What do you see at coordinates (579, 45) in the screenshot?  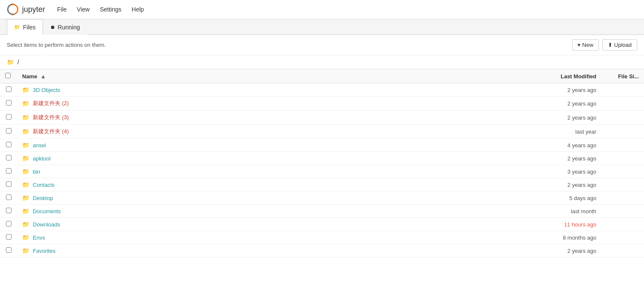 I see `dropdown-arrow-icon: ▾` at bounding box center [579, 45].